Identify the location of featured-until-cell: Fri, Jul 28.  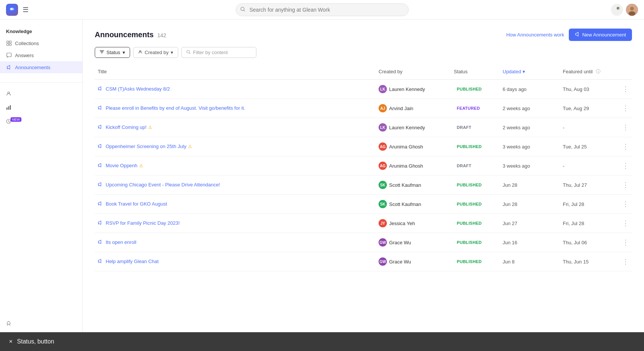
(590, 223).